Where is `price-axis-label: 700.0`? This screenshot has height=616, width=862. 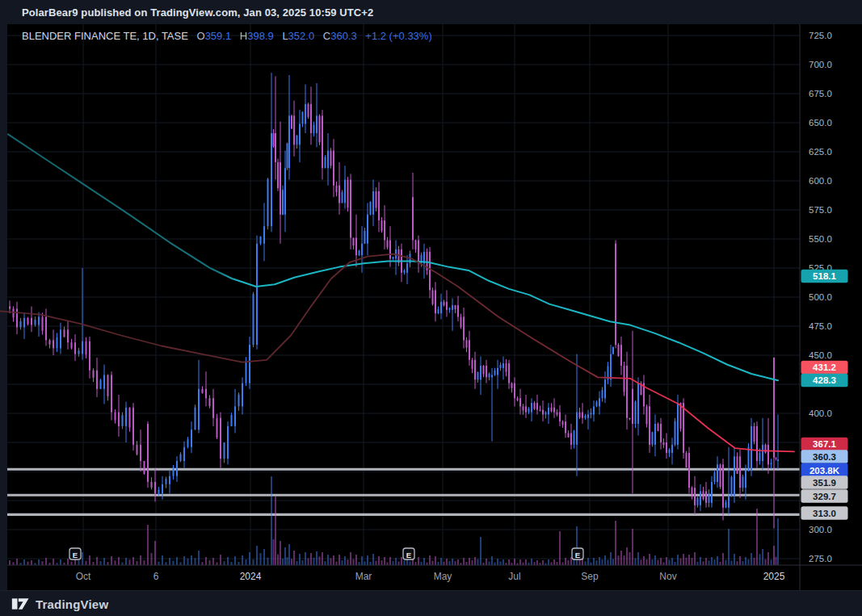 price-axis-label: 700.0 is located at coordinates (821, 65).